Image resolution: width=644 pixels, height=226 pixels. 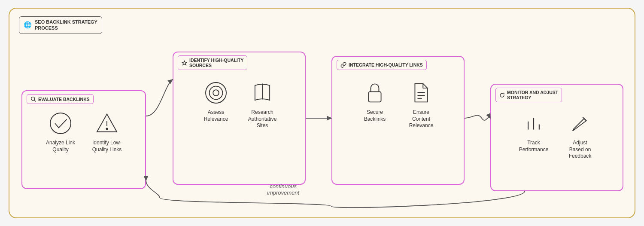 What do you see at coordinates (61, 123) in the screenshot?
I see `checkmark-circle-icon` at bounding box center [61, 123].